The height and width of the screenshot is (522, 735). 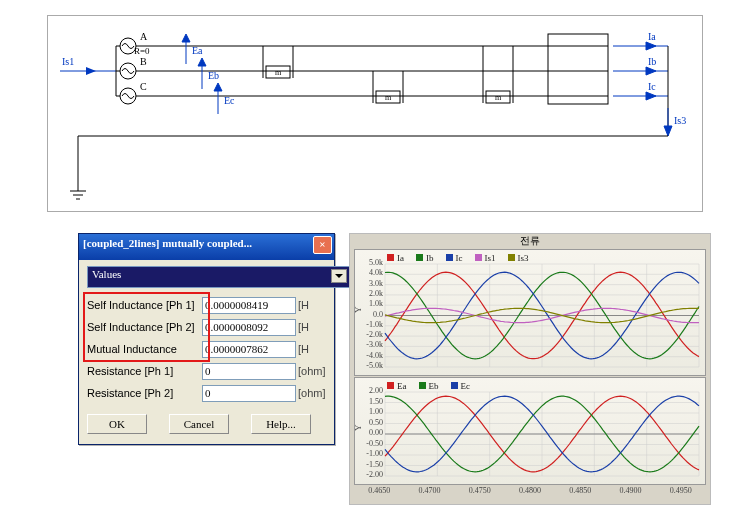 I want to click on coupled-lines-dialog: [coupled_2lines] mutually coupled... × V…, so click(x=206, y=339).